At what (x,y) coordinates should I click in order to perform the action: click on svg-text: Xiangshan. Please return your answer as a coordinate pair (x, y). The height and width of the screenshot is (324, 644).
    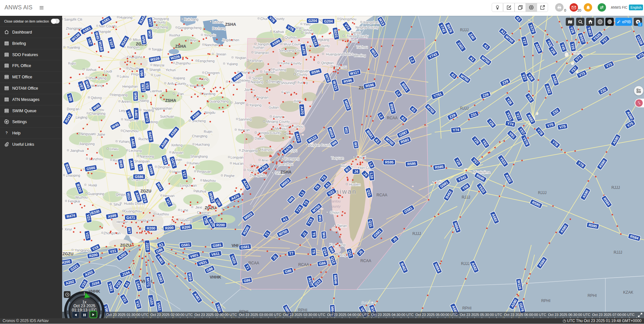
    Looking at the image, I should click on (371, 22).